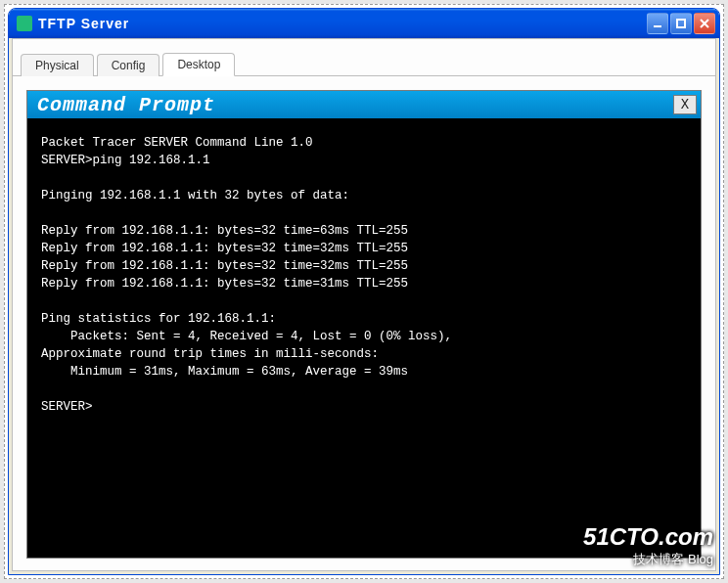 The height and width of the screenshot is (583, 728). I want to click on titlebar: TFTP Server, so click(364, 23).